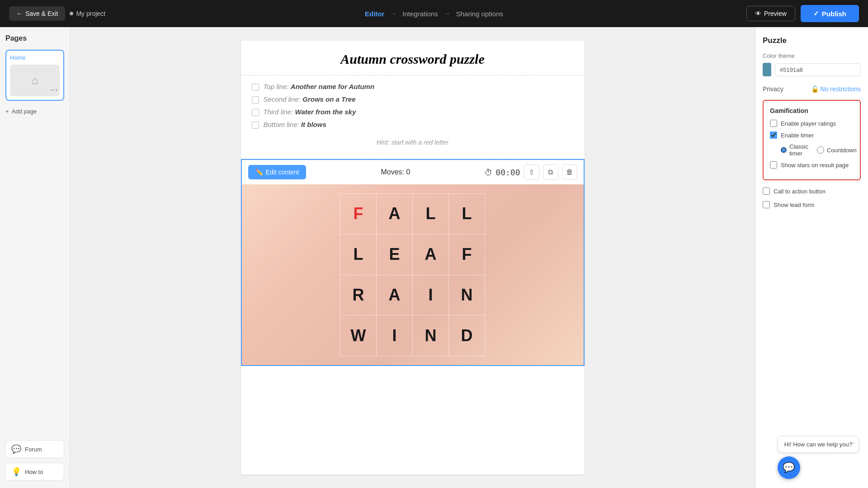 The height and width of the screenshot is (488, 868). What do you see at coordinates (766, 191) in the screenshot?
I see `call-to-action-checkbox` at bounding box center [766, 191].